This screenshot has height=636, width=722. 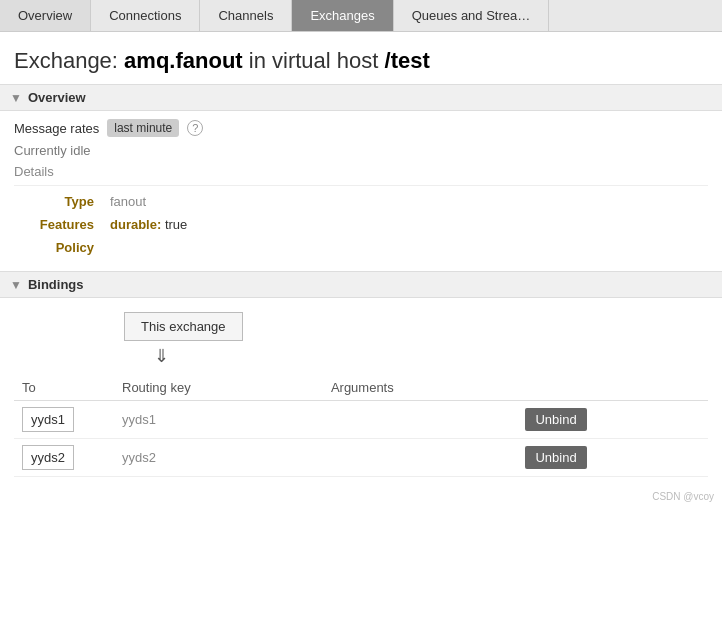 I want to click on message-rates-row: Message rates last minute ?, so click(x=361, y=128).